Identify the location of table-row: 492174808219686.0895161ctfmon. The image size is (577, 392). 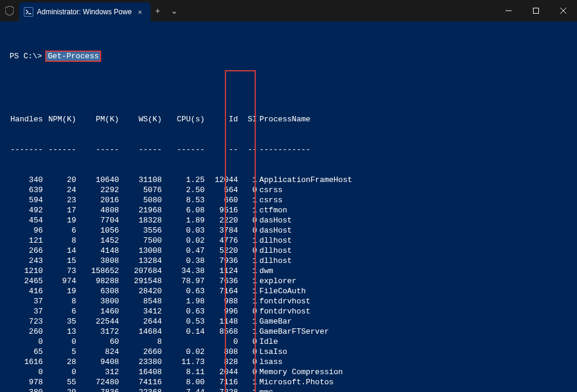
(291, 211).